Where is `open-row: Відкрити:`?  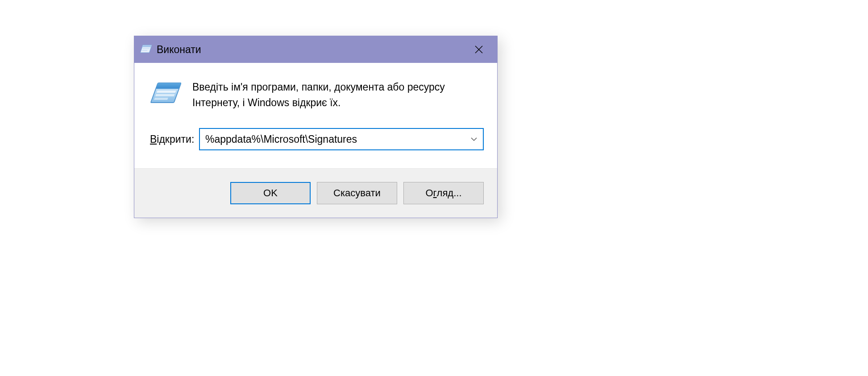 open-row: Відкрити: is located at coordinates (316, 139).